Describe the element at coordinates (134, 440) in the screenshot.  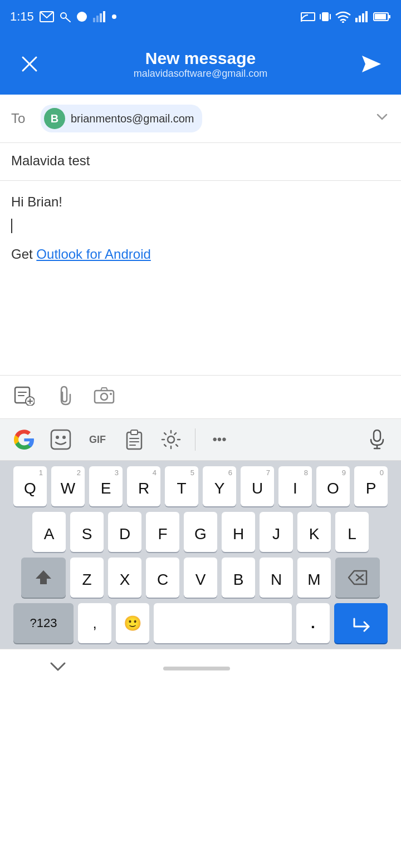
I see `clipboard-button` at that location.